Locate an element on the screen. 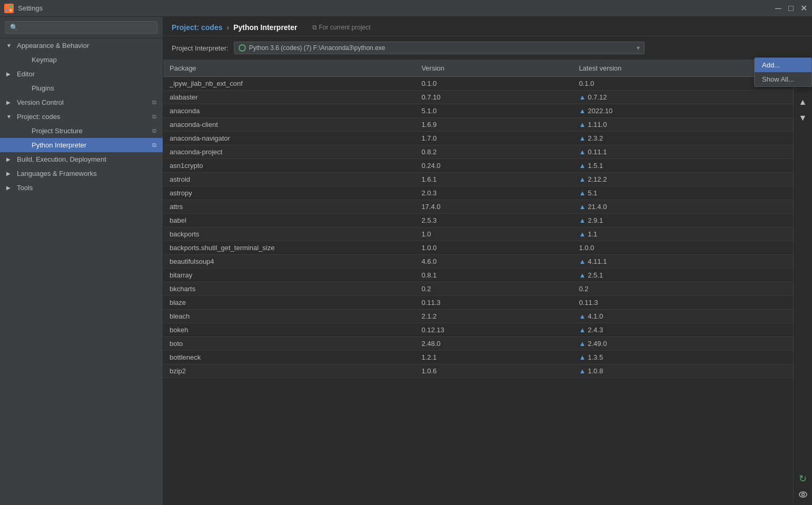 The width and height of the screenshot is (812, 505). package-latest-version: ▲0.7.12 is located at coordinates (682, 97).